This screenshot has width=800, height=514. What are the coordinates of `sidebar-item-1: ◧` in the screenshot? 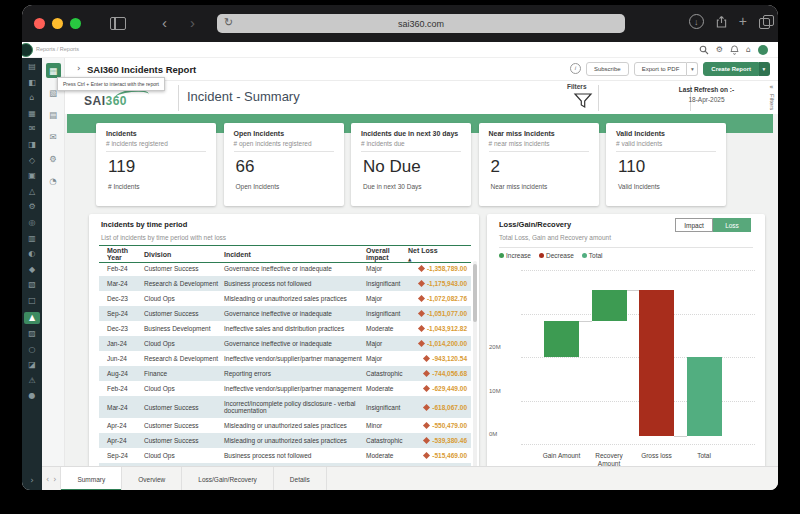 It's located at (32, 83).